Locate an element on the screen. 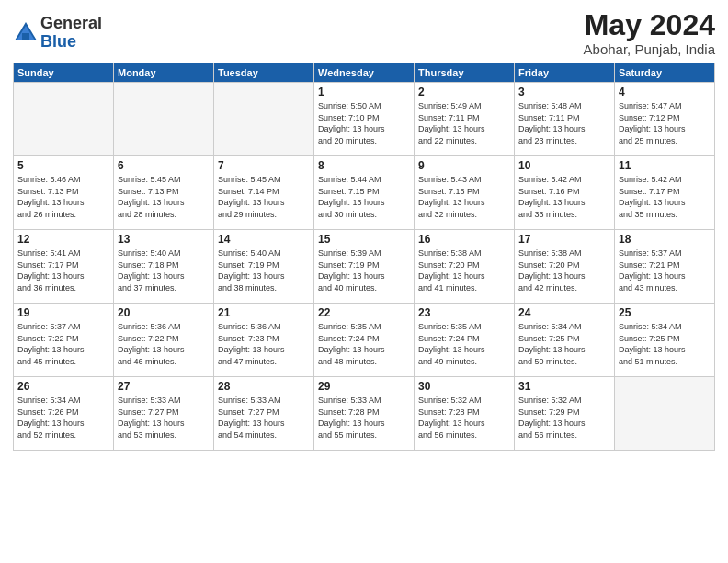  day-number: 25 is located at coordinates (665, 313).